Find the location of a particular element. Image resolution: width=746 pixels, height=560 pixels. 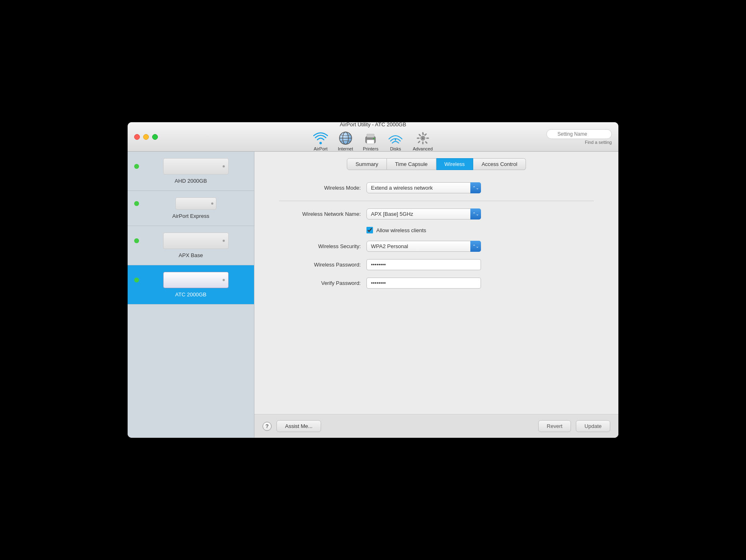

router-dot-atc is located at coordinates (224, 280).